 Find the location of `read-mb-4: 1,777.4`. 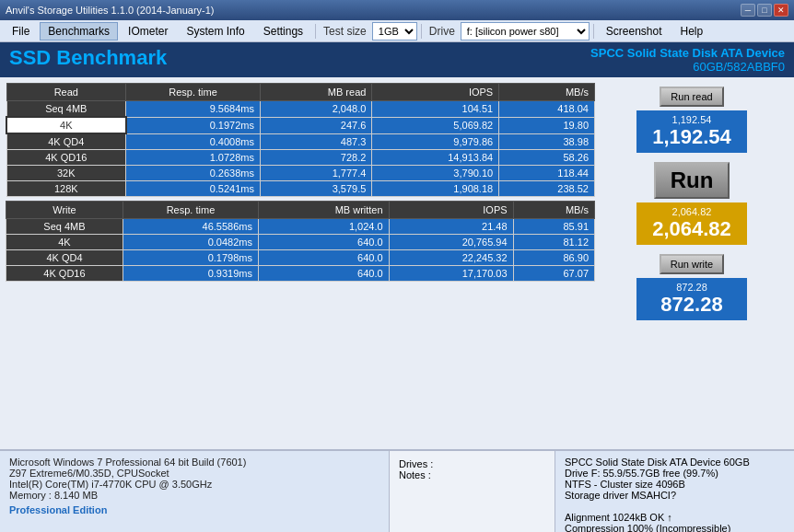

read-mb-4: 1,777.4 is located at coordinates (315, 173).